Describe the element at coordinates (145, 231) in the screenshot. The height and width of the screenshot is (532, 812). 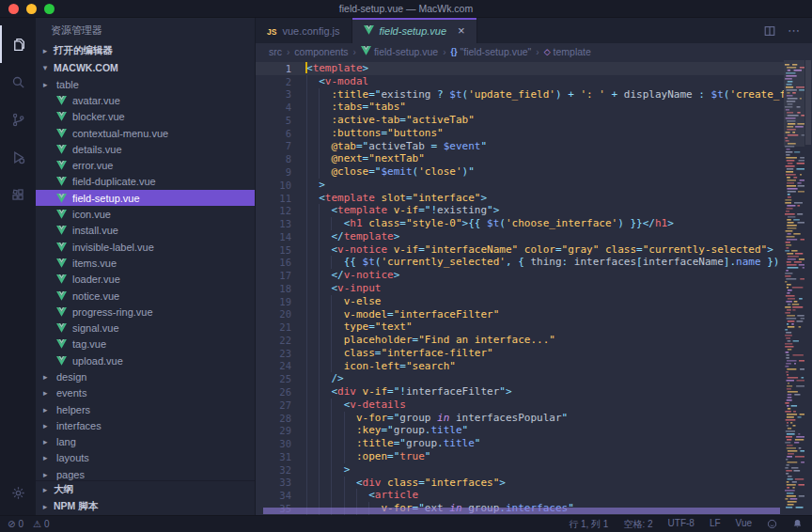
I see `tree-item-install.vue: install.vue` at that location.